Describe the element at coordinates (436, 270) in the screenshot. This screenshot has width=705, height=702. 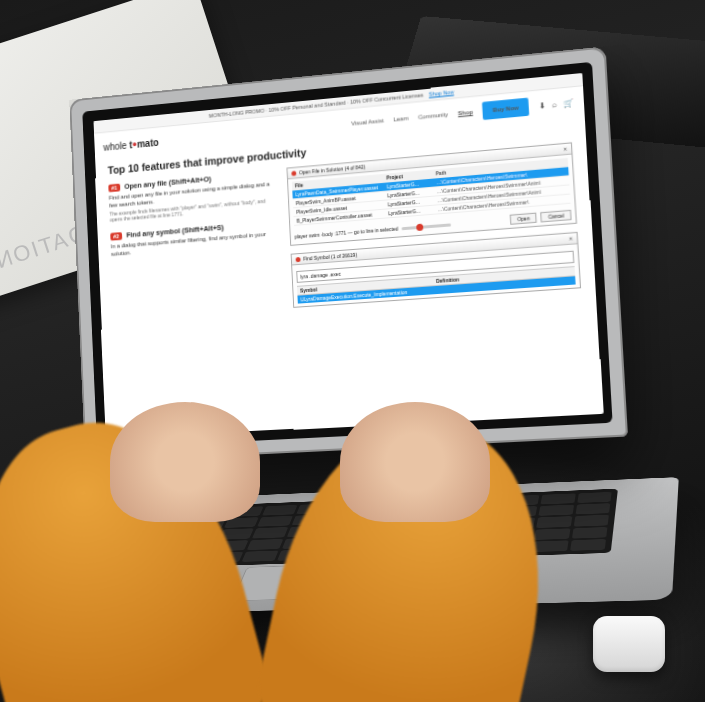
I see `find-symbol-dialog: Find Symbol (1 of 26619) ✕ lyra .damage …` at that location.